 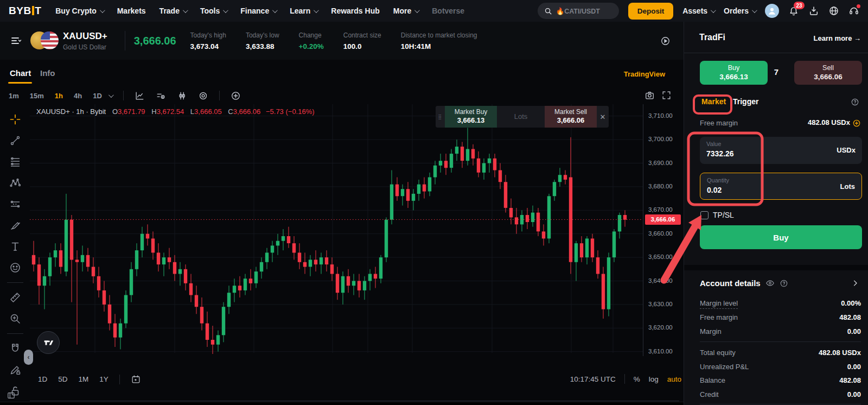 What do you see at coordinates (334, 41) in the screenshot?
I see `ticker-stats: Today's high3,673.04 Today's low3,633.88…` at bounding box center [334, 41].